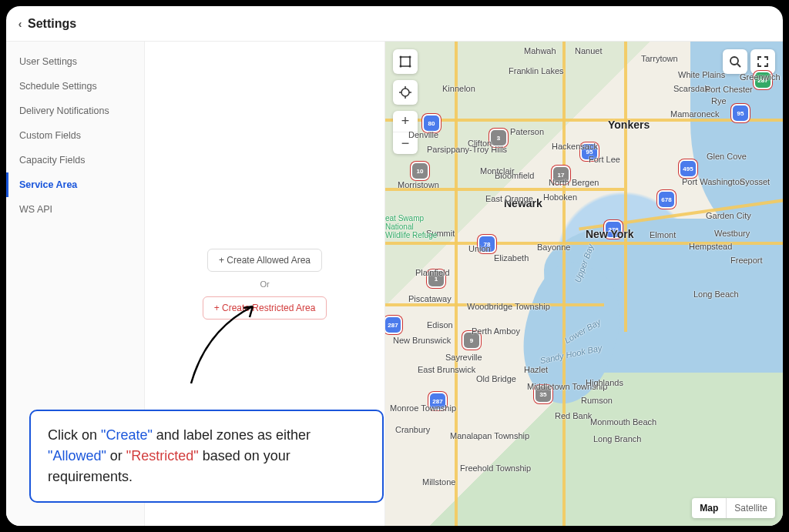 This screenshot has height=532, width=789. What do you see at coordinates (717, 294) in the screenshot?
I see `label-long-beach: Long Beach` at bounding box center [717, 294].